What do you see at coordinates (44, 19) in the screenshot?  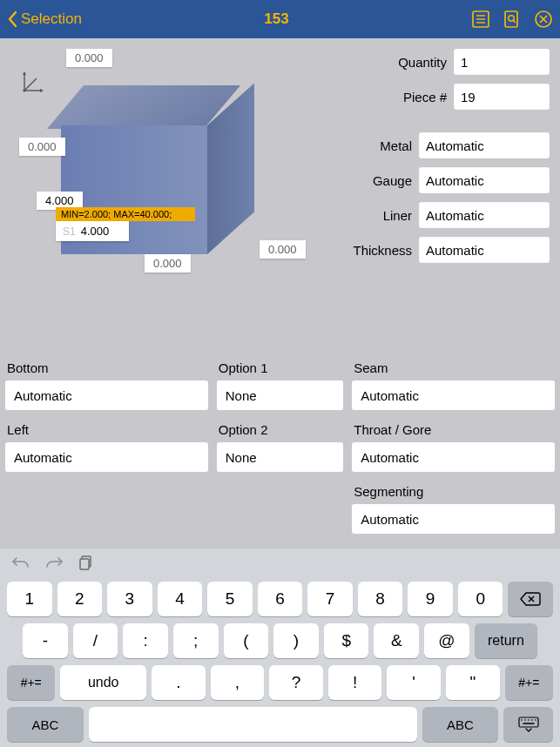 I see `back-button: Selection` at bounding box center [44, 19].